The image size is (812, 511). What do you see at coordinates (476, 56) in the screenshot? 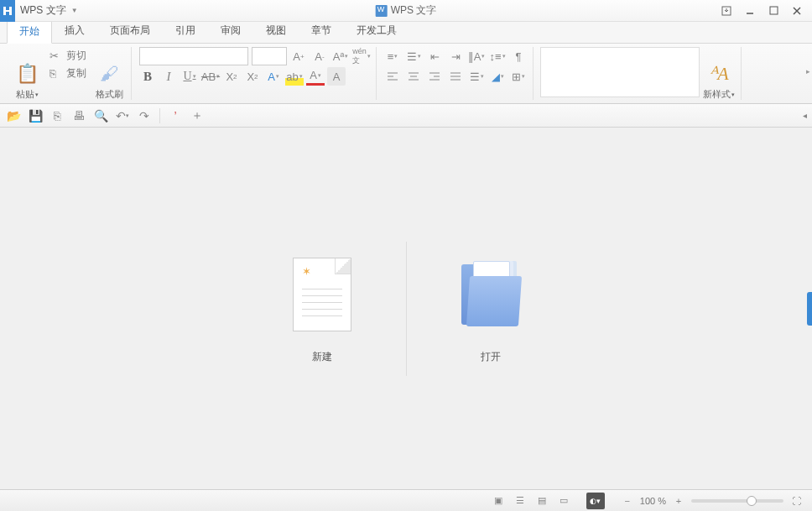
I see `text-direction-button: ‖A` at bounding box center [476, 56].